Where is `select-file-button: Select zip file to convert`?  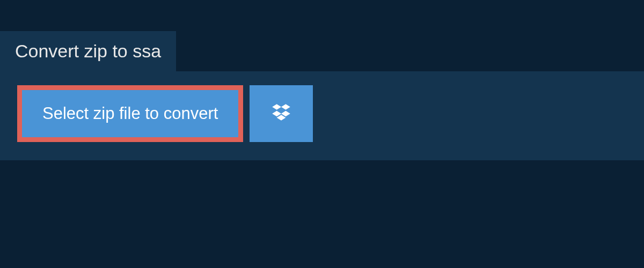
select-file-button: Select zip file to convert is located at coordinates (130, 114).